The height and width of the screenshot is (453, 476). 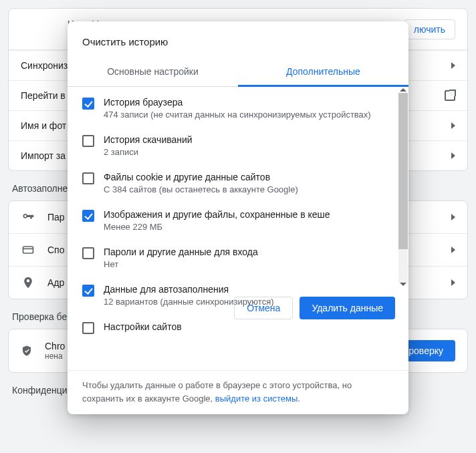 What do you see at coordinates (403, 188) in the screenshot?
I see `scroll-track` at bounding box center [403, 188].